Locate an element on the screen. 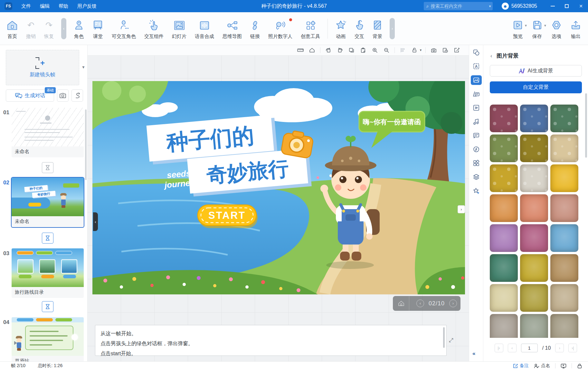 This screenshot has height=370, width=588. next-page-button: › is located at coordinates (560, 348).